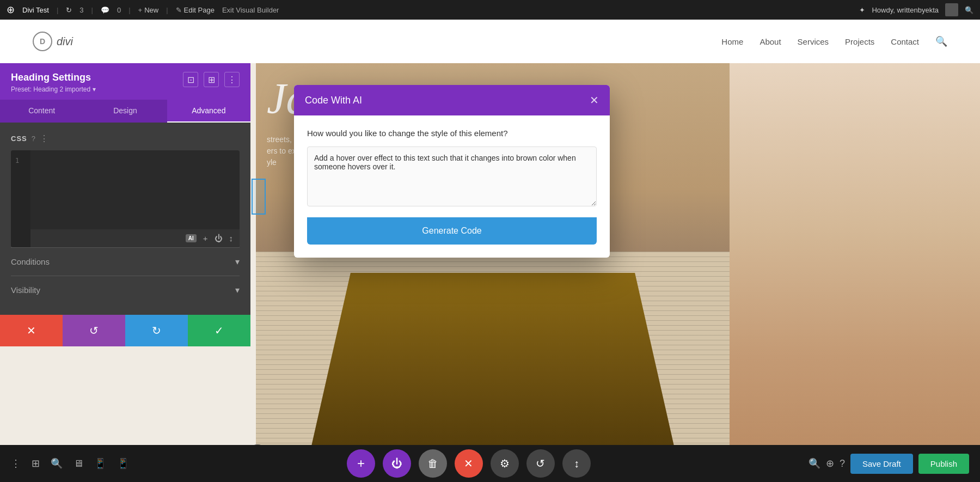  Describe the element at coordinates (211, 80) in the screenshot. I see `panel-expand-icon: ⊞` at that location.